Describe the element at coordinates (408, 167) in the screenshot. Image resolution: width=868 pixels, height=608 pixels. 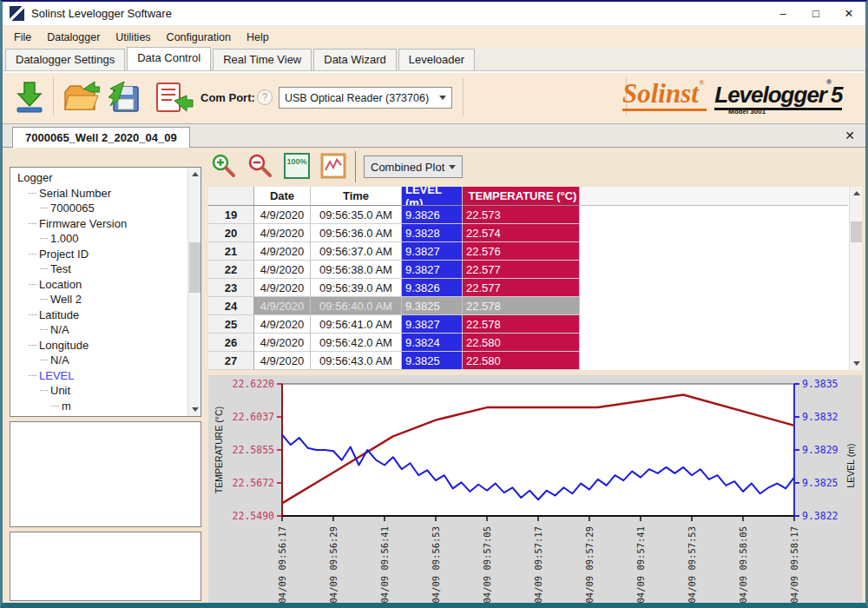
I see `plot-type-value: Combined Plot` at that location.